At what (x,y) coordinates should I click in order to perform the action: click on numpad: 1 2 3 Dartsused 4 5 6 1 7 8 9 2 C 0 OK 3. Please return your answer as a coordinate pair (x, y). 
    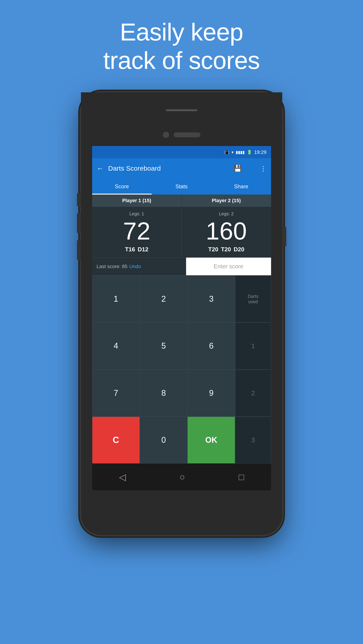
    Looking at the image, I should click on (182, 370).